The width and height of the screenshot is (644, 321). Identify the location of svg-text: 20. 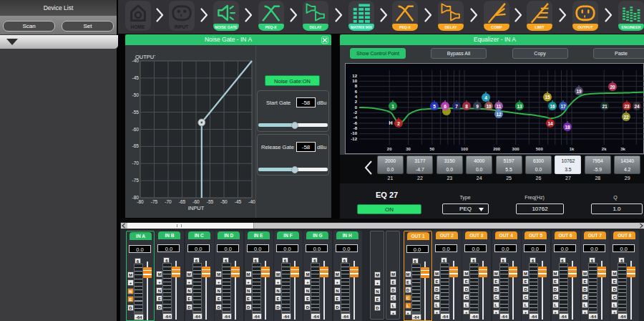
(613, 87).